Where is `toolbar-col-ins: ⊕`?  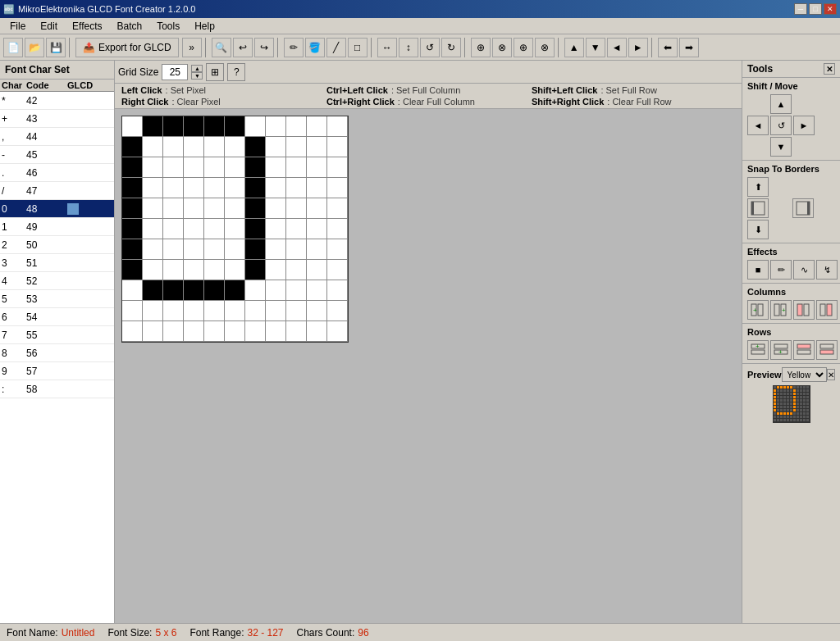 toolbar-col-ins: ⊕ is located at coordinates (481, 48).